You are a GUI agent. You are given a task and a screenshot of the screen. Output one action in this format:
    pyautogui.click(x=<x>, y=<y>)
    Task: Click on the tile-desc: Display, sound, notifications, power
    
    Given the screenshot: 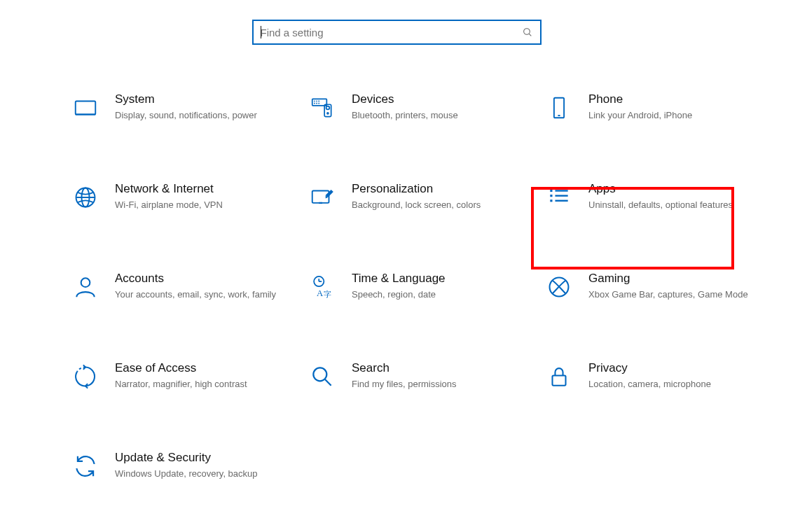 What is the action you would take?
    pyautogui.click(x=201, y=115)
    